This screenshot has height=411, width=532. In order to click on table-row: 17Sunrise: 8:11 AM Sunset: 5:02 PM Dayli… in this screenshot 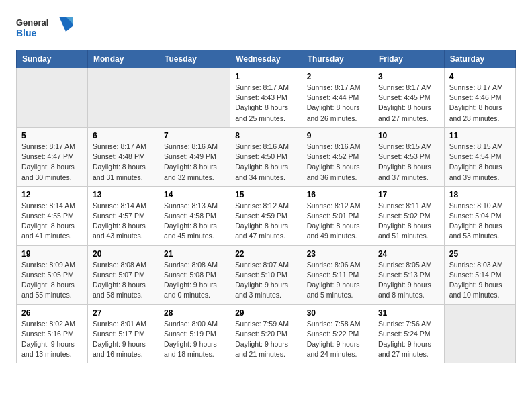, I will do `click(408, 216)`.